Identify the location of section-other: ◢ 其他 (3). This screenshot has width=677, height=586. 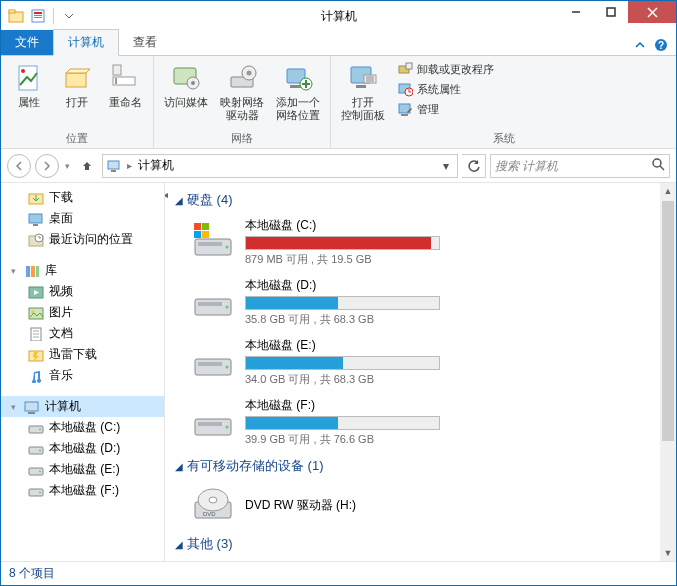
(418, 546).